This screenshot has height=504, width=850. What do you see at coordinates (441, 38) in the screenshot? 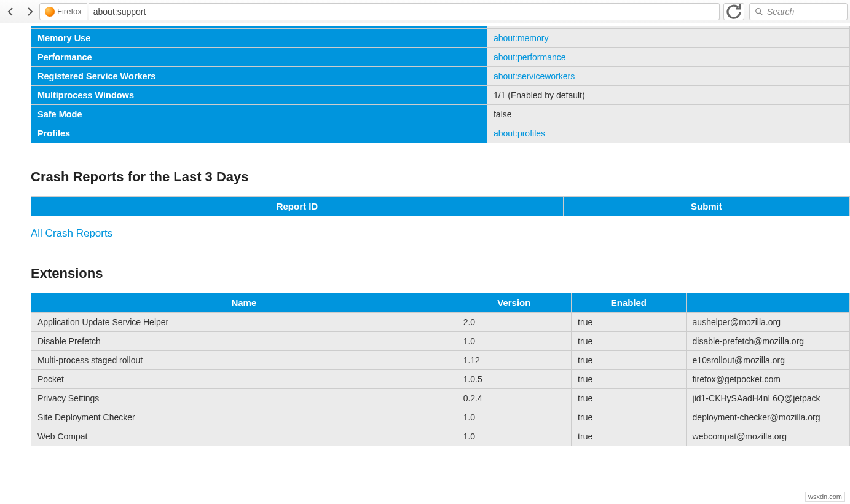
I see `app-basics-row: Memory Useabout:memory` at bounding box center [441, 38].